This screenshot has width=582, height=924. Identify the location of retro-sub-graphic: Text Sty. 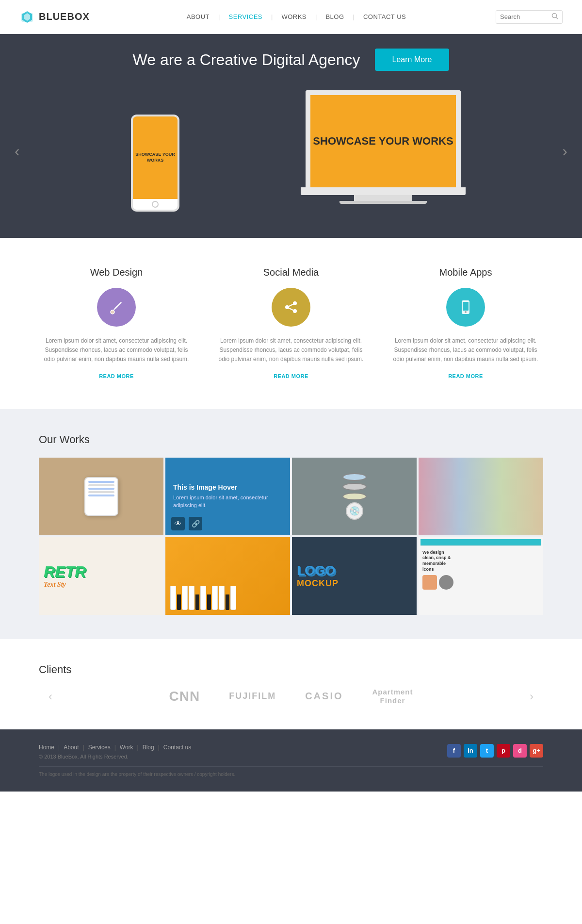
(55, 585).